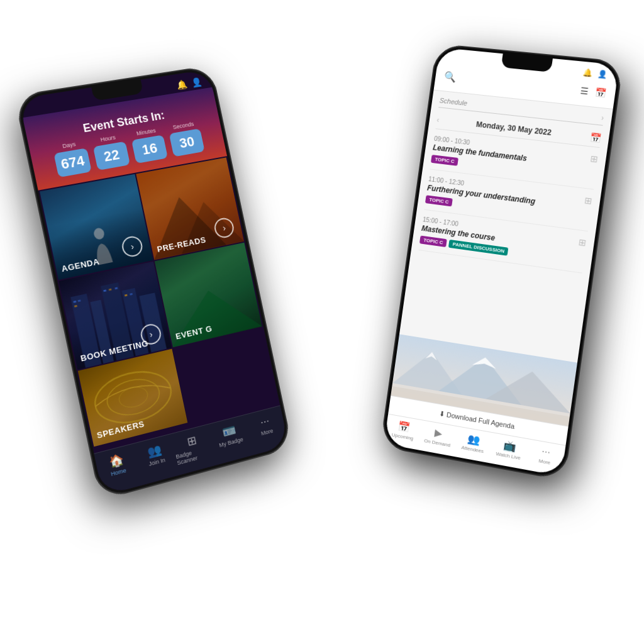 Image resolution: width=644 pixels, height=644 pixels. What do you see at coordinates (587, 73) in the screenshot?
I see `bell-icon-right: 🔔` at bounding box center [587, 73].